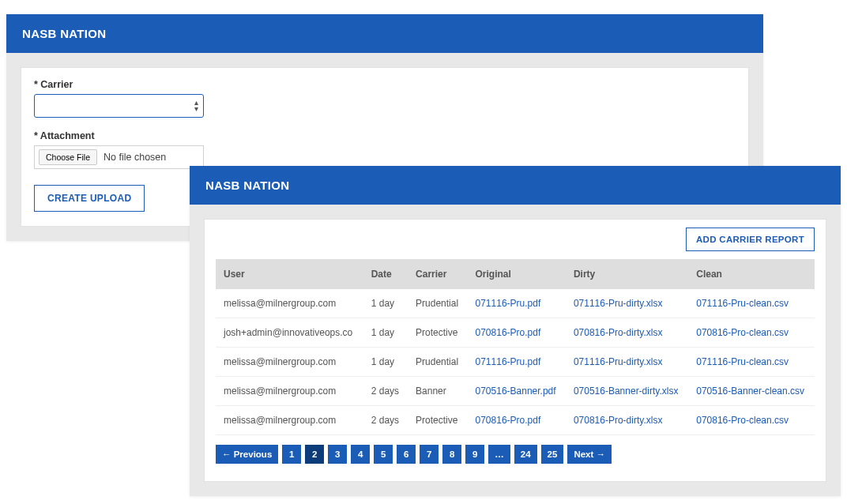 The width and height of the screenshot is (847, 504). Describe the element at coordinates (337, 454) in the screenshot. I see `pagination-page: 3` at that location.